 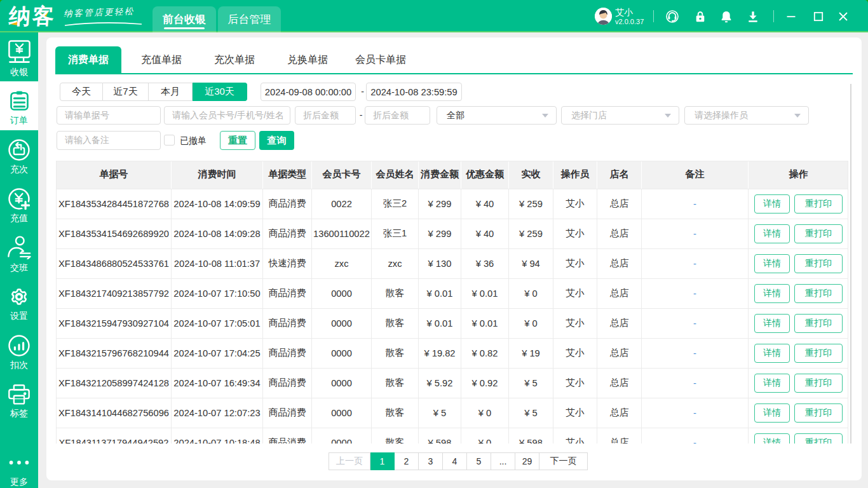 What do you see at coordinates (277, 140) in the screenshot?
I see `search-button: 查询` at bounding box center [277, 140].